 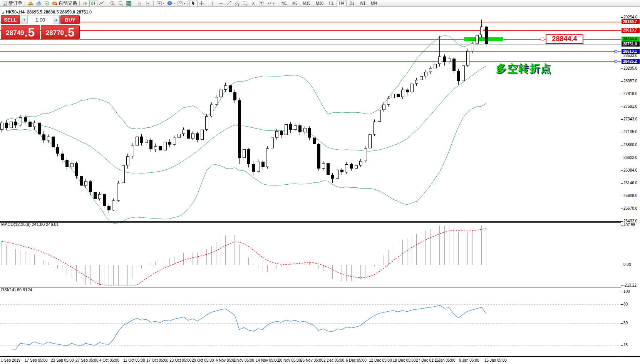 I want to click on date-tick-label: 4 Oct 05:00, so click(x=109, y=360).